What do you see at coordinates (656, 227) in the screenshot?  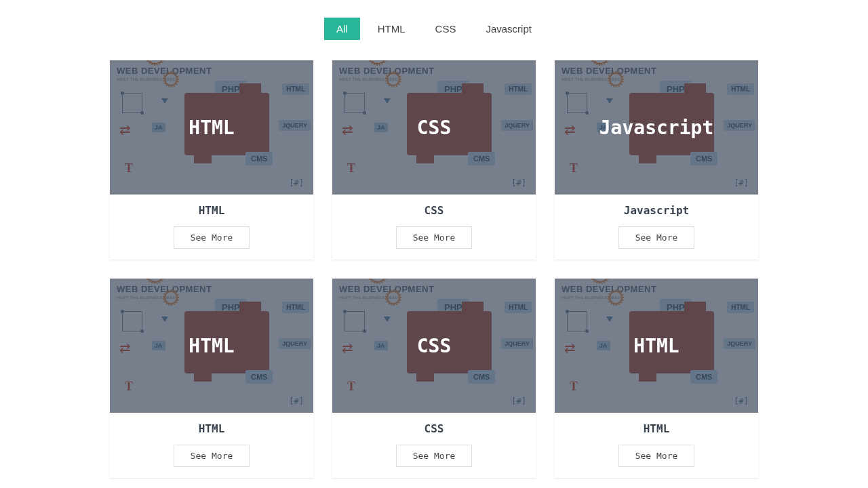 I see `card-body: Javascript See More` at bounding box center [656, 227].